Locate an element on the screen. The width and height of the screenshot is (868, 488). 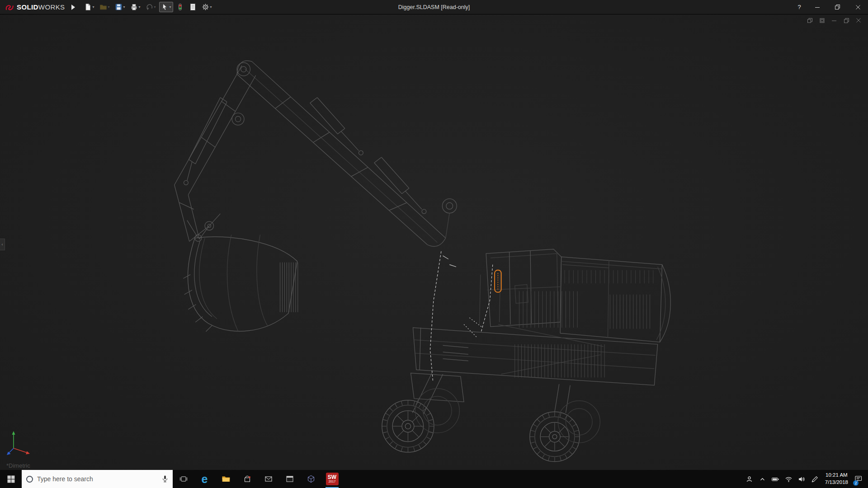
battery-button is located at coordinates (776, 479).